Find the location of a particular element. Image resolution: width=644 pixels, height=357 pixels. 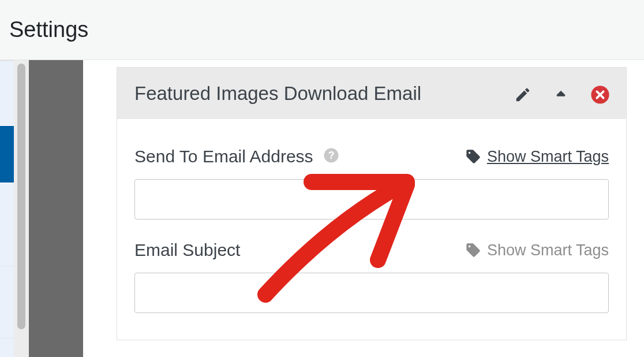

left-nav-strip is located at coordinates (7, 209).